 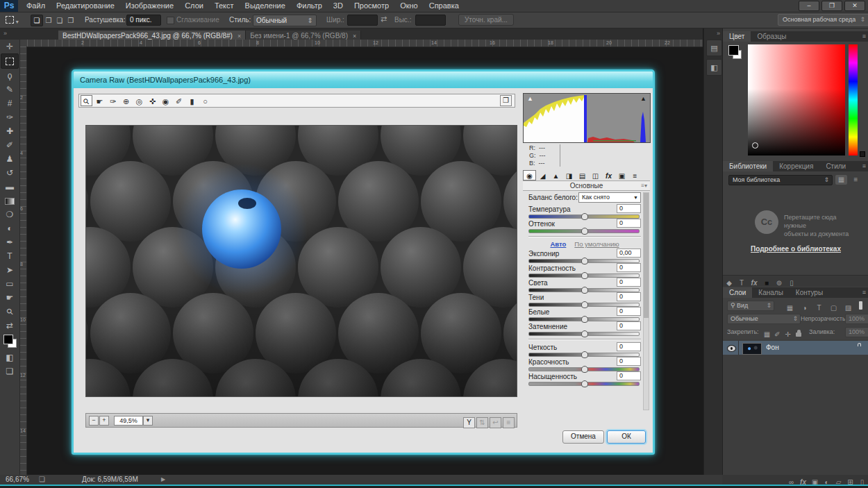 I want to click on color-panel-menu-icon: ≡, so click(x=864, y=36).